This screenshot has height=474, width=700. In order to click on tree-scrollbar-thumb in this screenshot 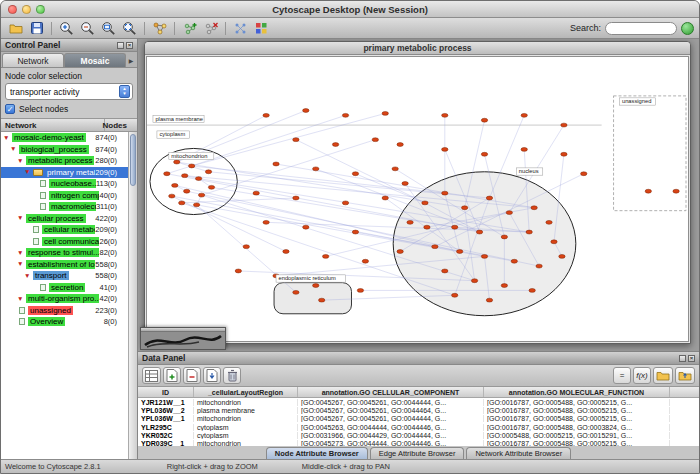, I will do `click(133, 160)`.